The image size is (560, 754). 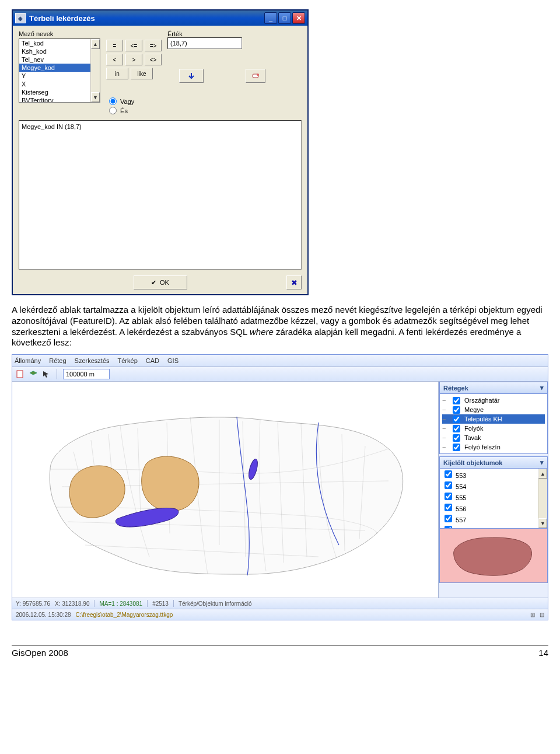 What do you see at coordinates (134, 46) in the screenshot?
I see `operator-button: <=` at bounding box center [134, 46].